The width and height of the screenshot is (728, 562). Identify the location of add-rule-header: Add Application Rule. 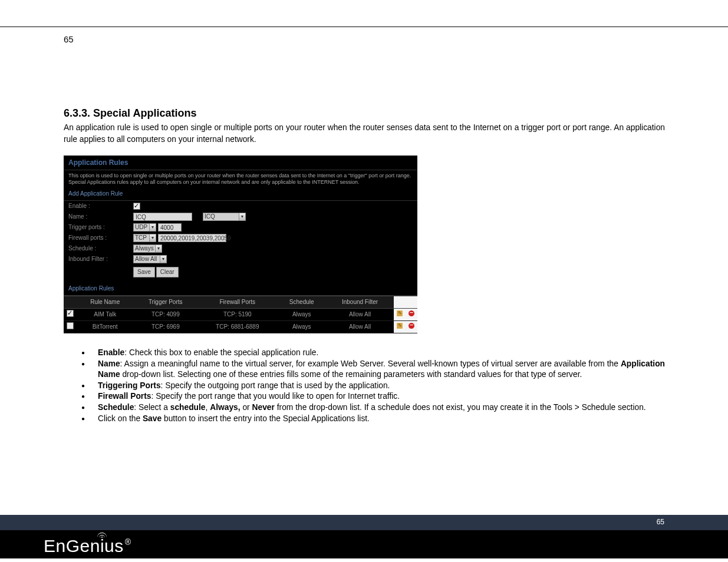
(241, 194).